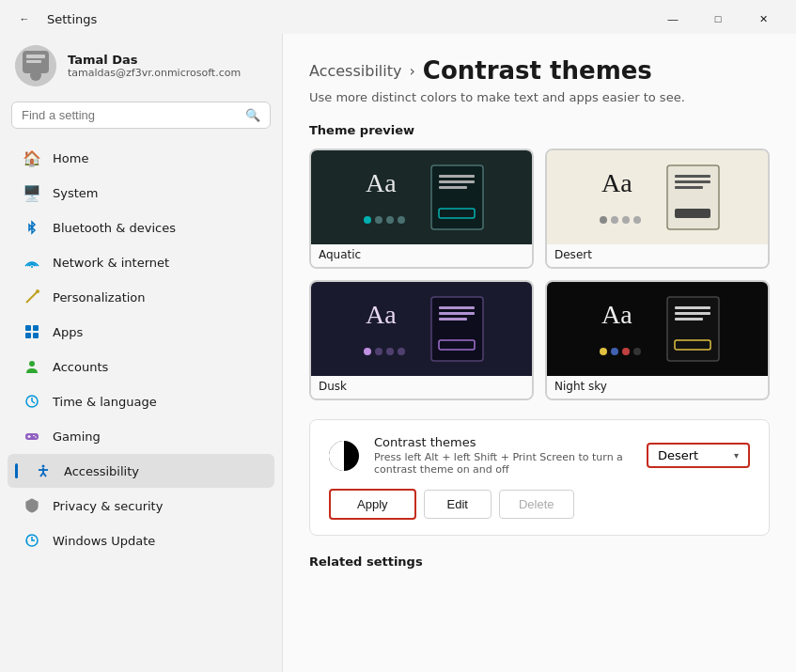 The height and width of the screenshot is (672, 796). What do you see at coordinates (36, 66) in the screenshot?
I see `avatar` at bounding box center [36, 66].